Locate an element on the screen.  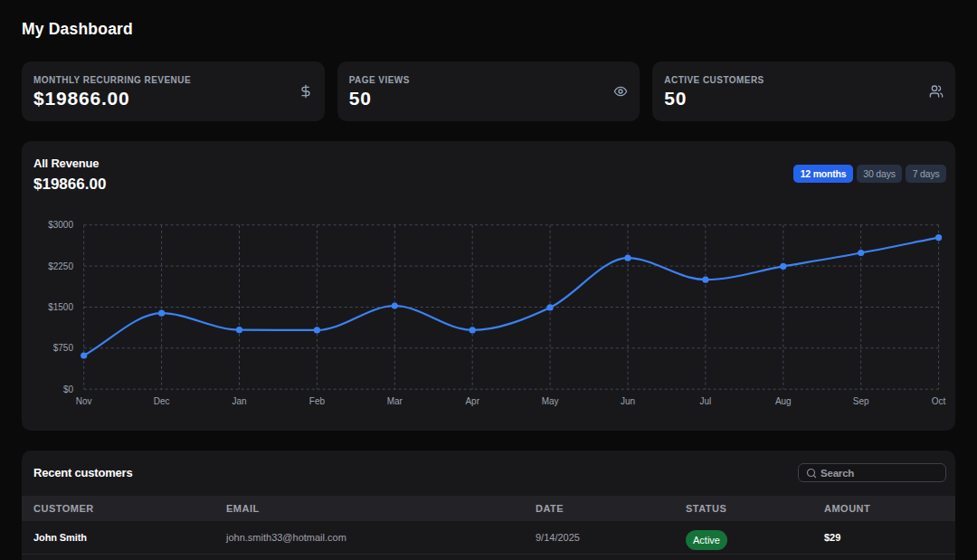
svg-text: Oct is located at coordinates (939, 402).